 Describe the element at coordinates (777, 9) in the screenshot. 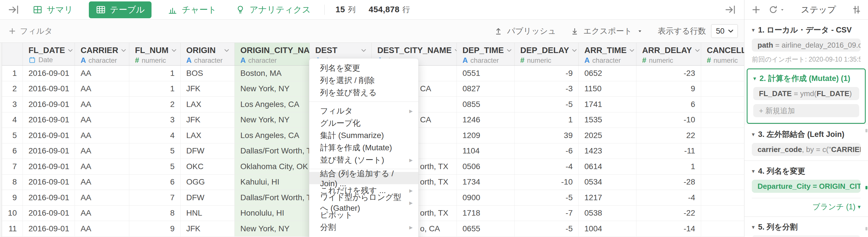

I see `refresh-steps-button` at that location.